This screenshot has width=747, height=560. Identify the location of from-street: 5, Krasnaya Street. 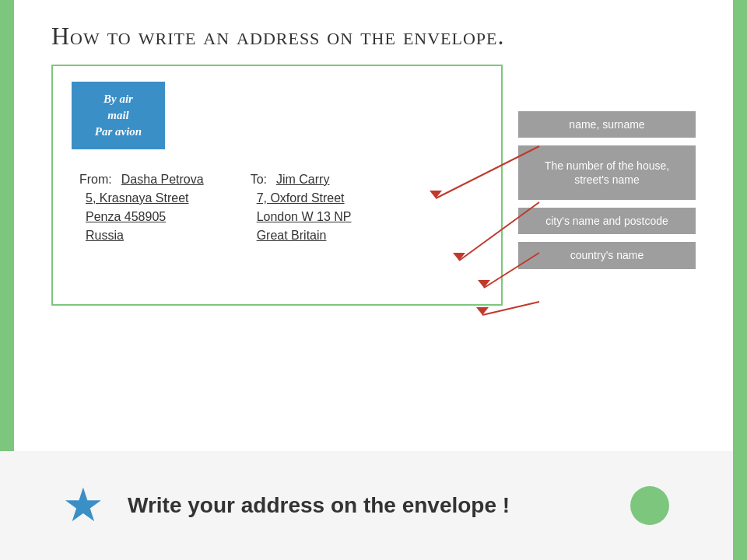
(145, 198).